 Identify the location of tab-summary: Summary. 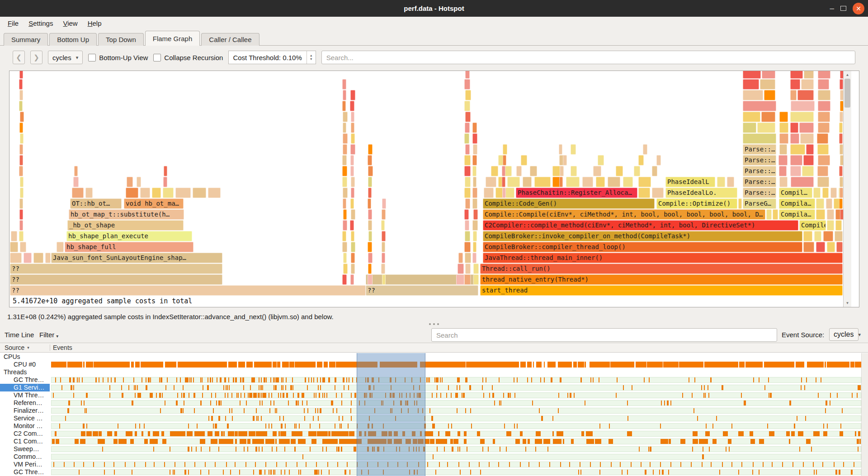
(26, 39).